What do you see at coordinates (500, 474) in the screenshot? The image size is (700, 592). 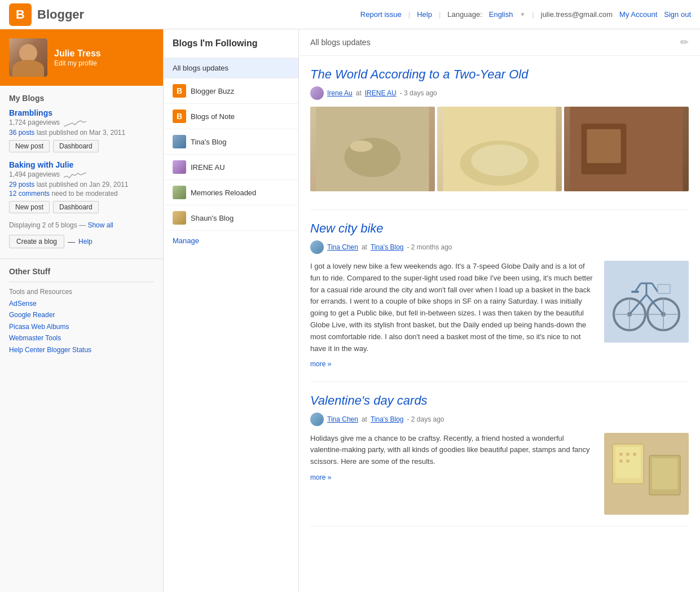 I see `post-body: Holidays give me a chance to be craftsy.…` at bounding box center [500, 474].